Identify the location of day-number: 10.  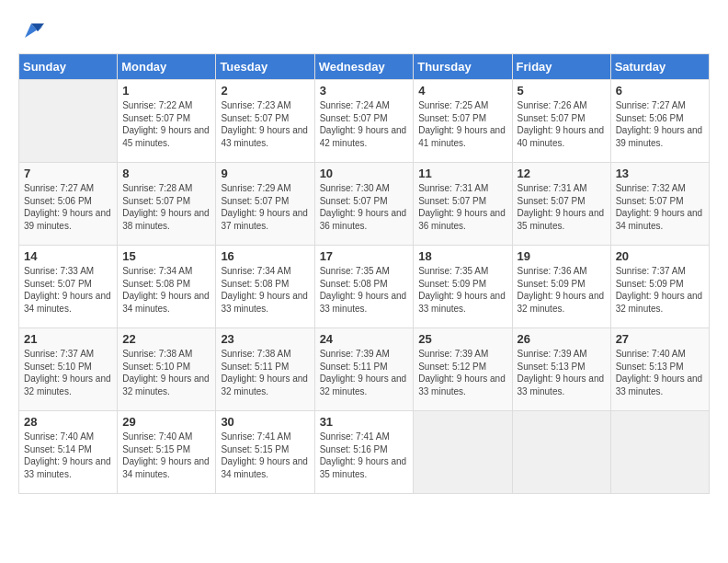
(364, 173).